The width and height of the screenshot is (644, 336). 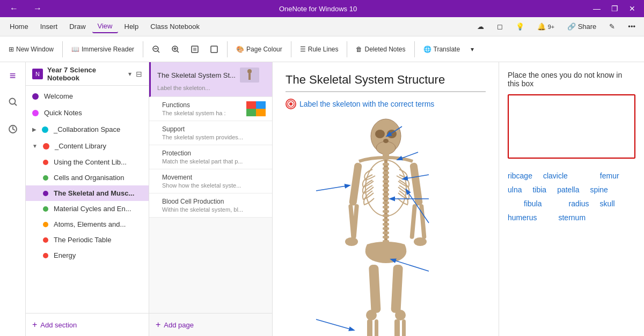 I want to click on notebook-list-icon: ≡, so click(x=13, y=76).